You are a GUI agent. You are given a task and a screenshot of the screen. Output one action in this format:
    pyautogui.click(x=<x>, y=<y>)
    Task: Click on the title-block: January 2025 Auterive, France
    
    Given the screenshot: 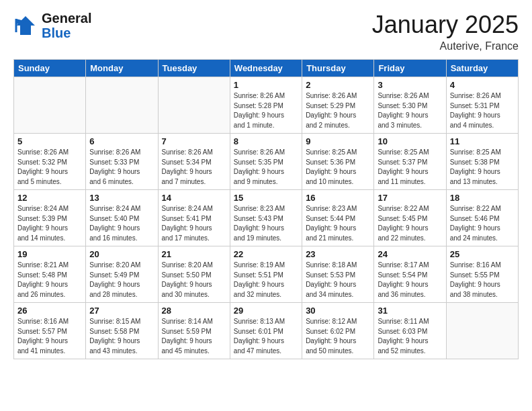 What is the action you would take?
    pyautogui.click(x=445, y=32)
    